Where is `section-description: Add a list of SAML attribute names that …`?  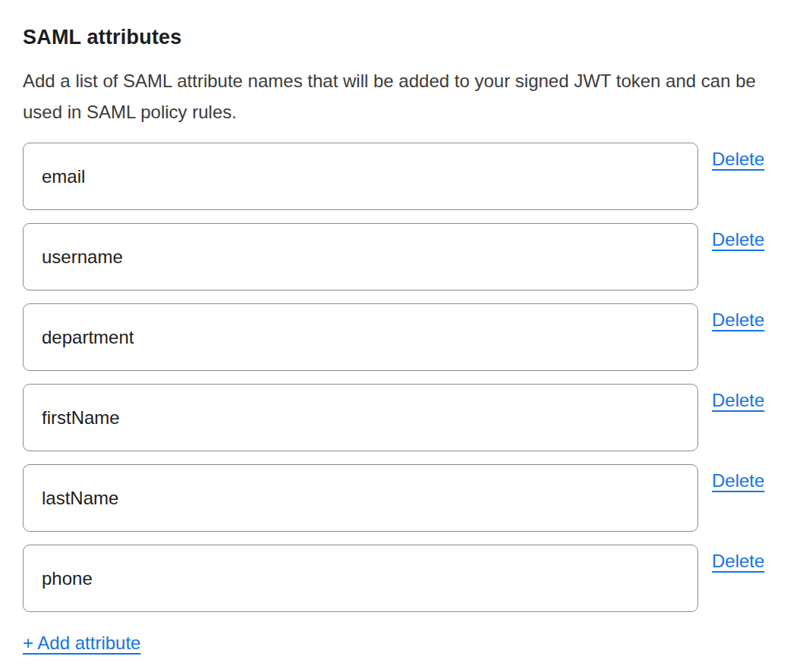 section-description: Add a list of SAML attribute names that … is located at coordinates (399, 96).